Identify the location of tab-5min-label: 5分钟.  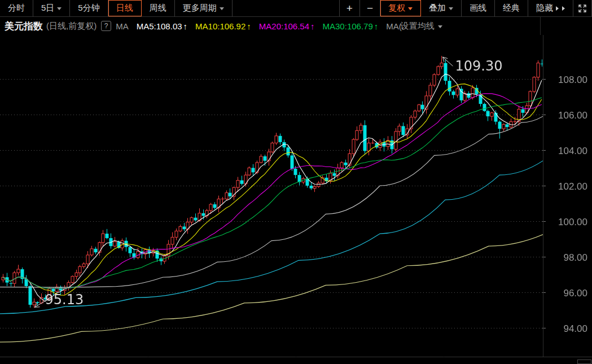
(89, 8).